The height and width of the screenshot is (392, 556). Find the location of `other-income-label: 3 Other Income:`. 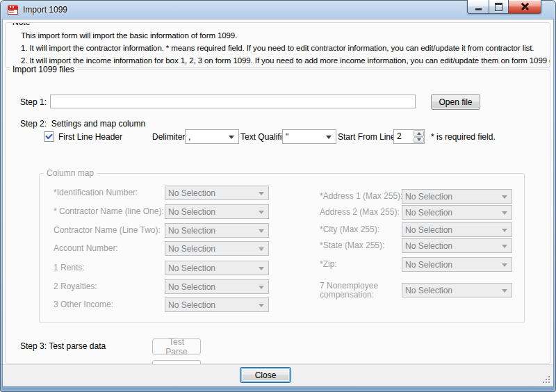

other-income-label: 3 Other Income: is located at coordinates (83, 304).